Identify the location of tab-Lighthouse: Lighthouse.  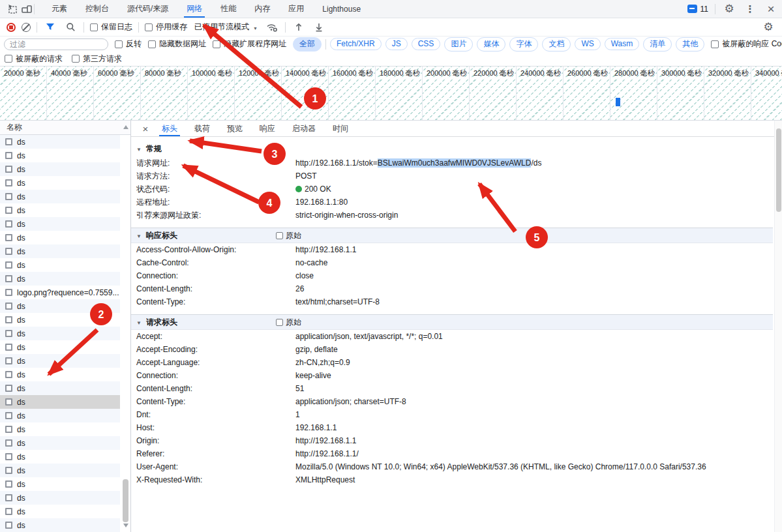
(342, 9).